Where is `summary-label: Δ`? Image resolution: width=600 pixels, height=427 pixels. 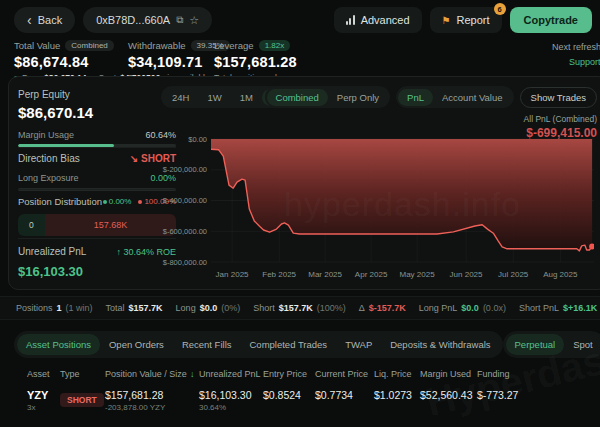
summary-label: Δ is located at coordinates (362, 308).